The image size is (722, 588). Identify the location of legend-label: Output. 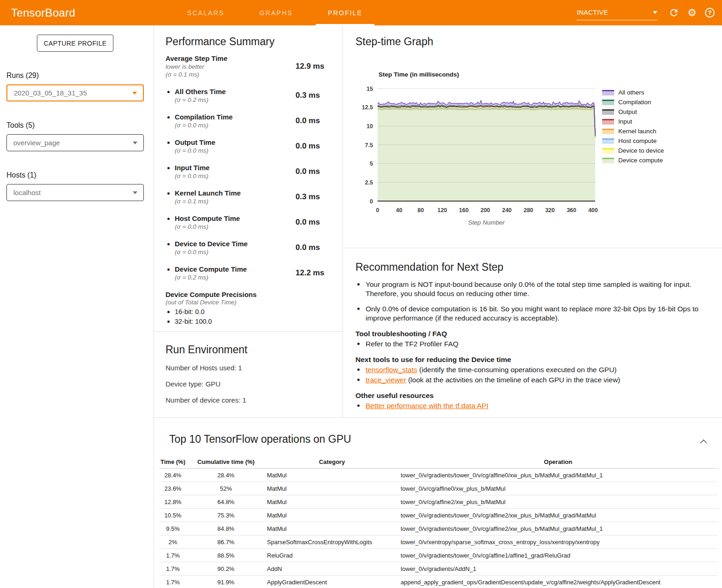
(628, 112).